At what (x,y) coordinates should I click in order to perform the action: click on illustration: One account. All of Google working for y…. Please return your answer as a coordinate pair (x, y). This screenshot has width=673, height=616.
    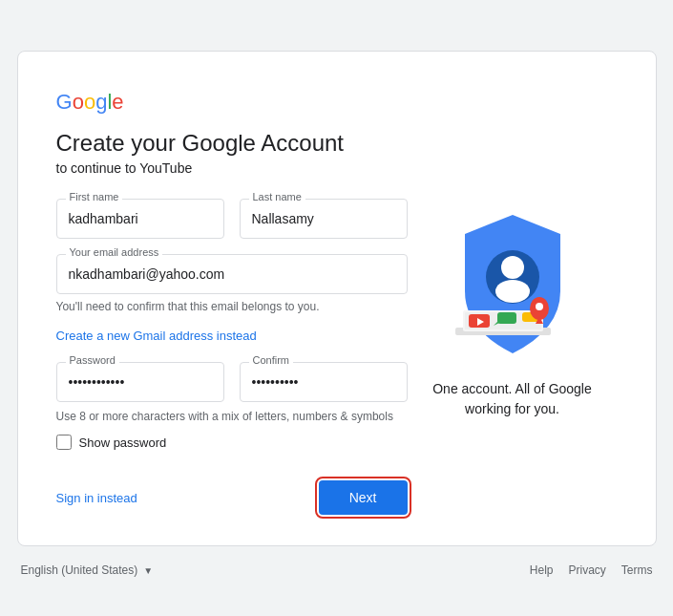
    Looking at the image, I should click on (512, 312).